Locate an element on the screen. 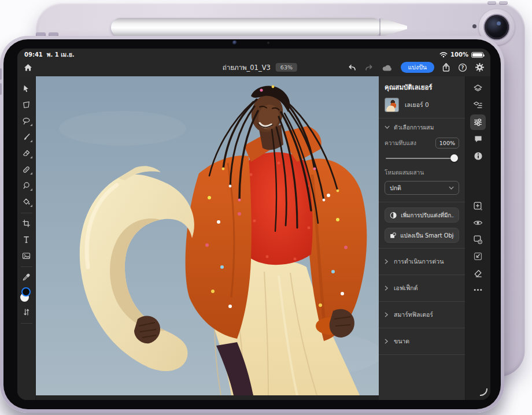 Image resolution: width=532 pixels, height=415 pixels. smart-object-icon is located at coordinates (393, 236).